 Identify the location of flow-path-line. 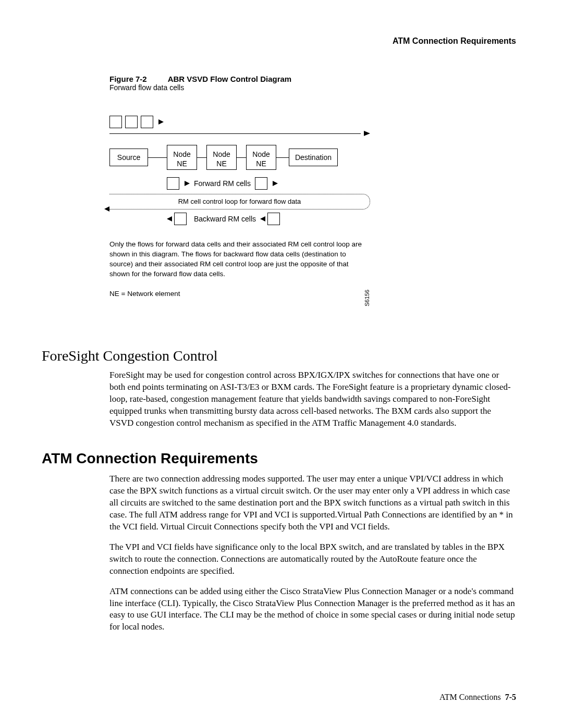
(240, 134).